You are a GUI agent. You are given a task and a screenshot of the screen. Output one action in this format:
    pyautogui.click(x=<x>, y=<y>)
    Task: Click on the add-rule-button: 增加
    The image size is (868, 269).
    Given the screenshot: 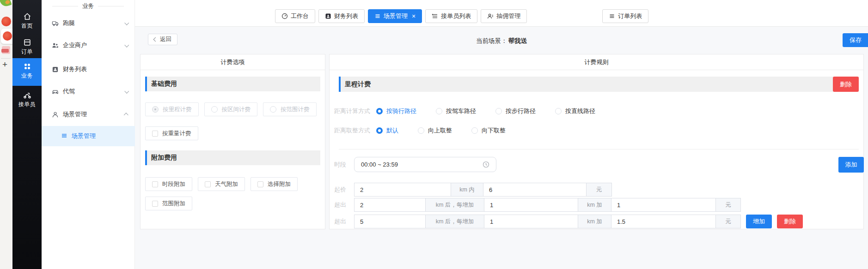 What is the action you would take?
    pyautogui.click(x=759, y=221)
    